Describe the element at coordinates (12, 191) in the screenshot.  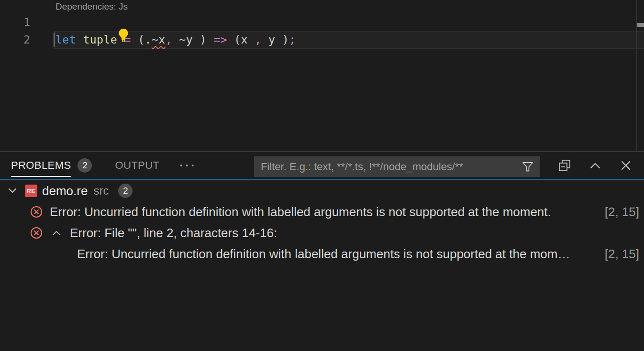
I see `chevron-down-icon` at that location.